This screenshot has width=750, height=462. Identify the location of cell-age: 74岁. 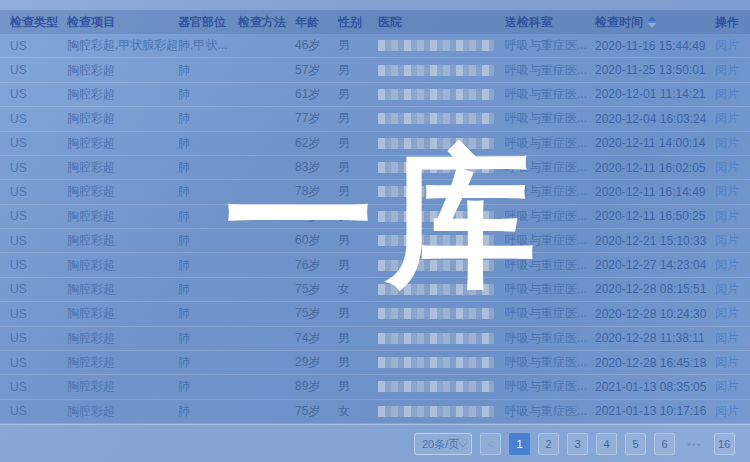
(316, 338).